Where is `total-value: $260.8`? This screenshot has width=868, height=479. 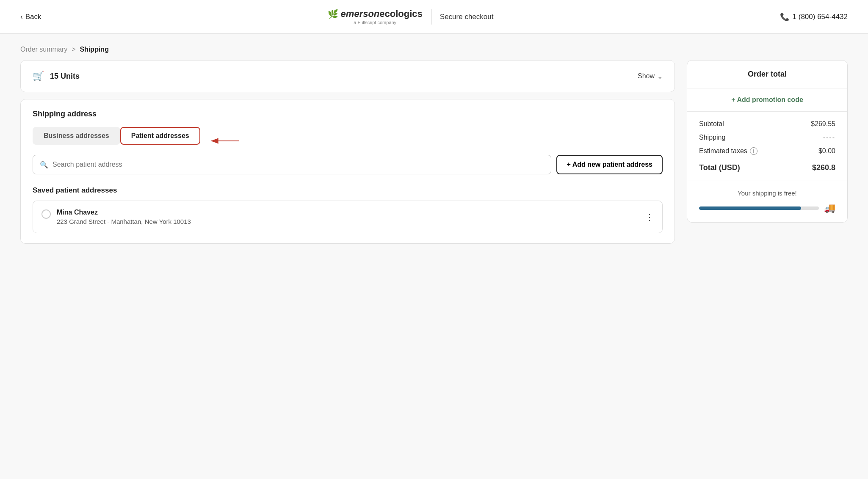 total-value: $260.8 is located at coordinates (824, 168).